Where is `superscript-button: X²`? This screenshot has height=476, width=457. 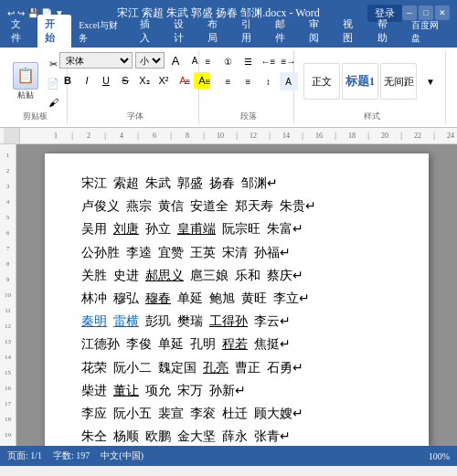 superscript-button: X² is located at coordinates (164, 80).